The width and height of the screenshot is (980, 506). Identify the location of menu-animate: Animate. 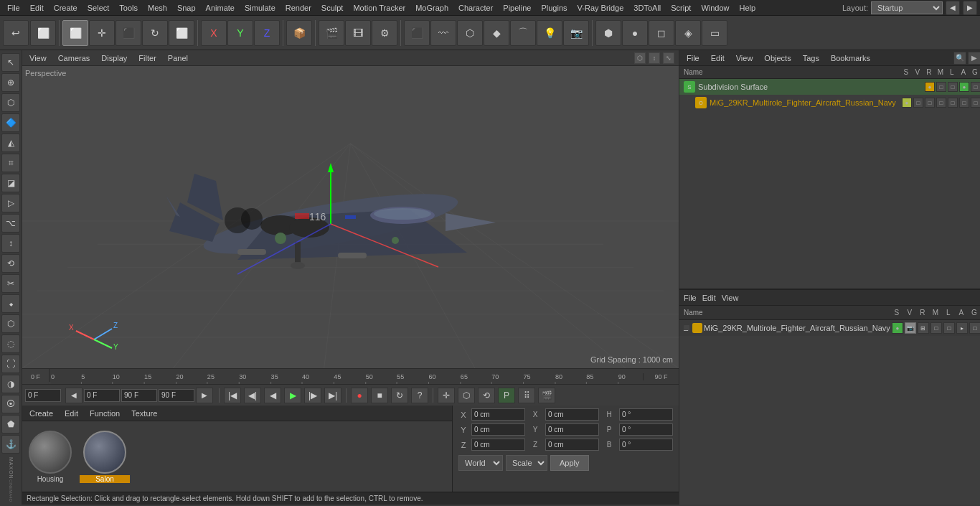
(220, 8).